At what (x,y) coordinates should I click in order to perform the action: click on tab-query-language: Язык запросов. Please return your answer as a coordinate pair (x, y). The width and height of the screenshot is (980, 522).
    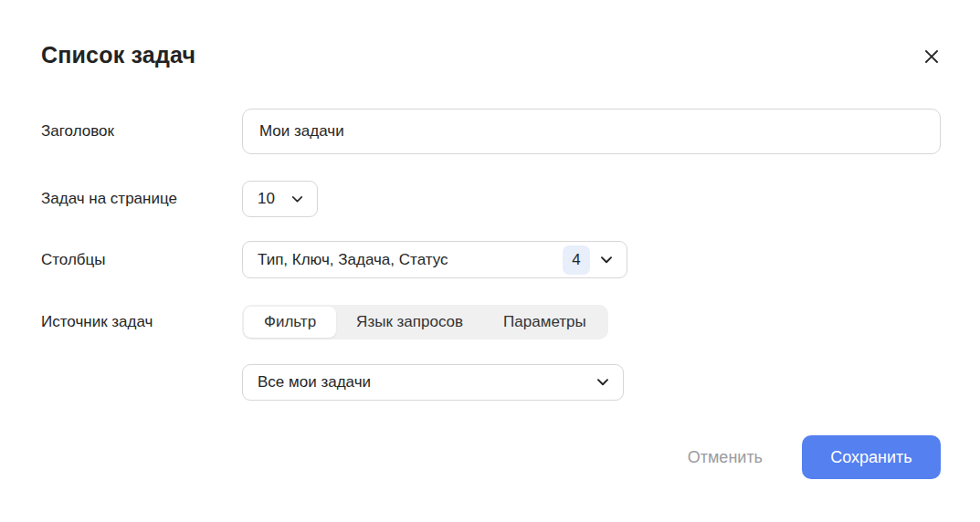
    Looking at the image, I should click on (409, 322).